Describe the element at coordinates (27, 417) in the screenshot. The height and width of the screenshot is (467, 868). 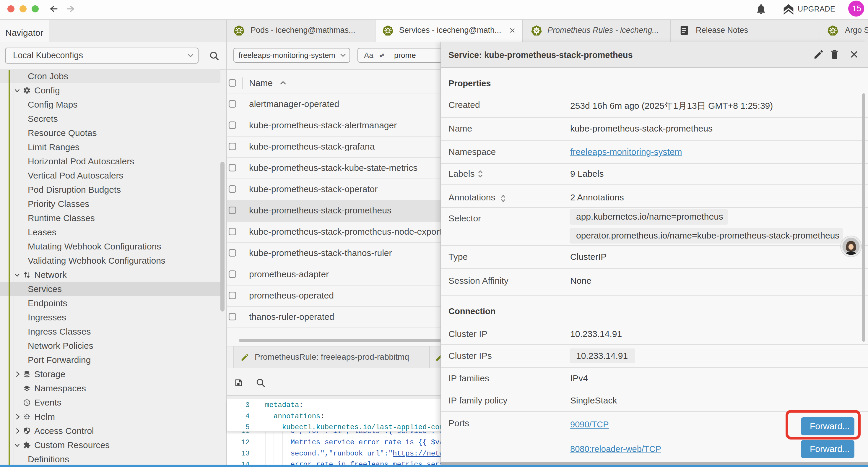
I see `svg-text: HELM` at that location.